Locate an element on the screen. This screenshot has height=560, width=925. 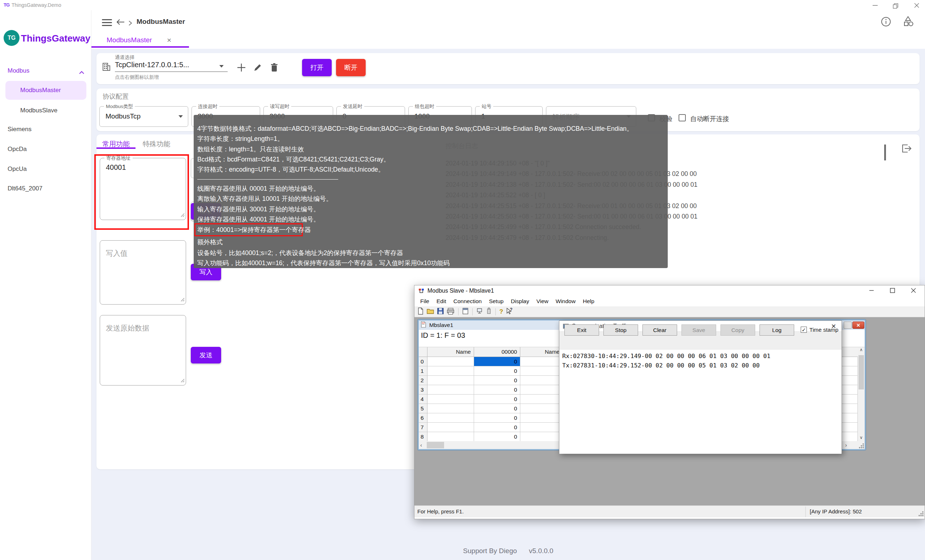
sidebar-item-siemens: Siemens is located at coordinates (20, 129).